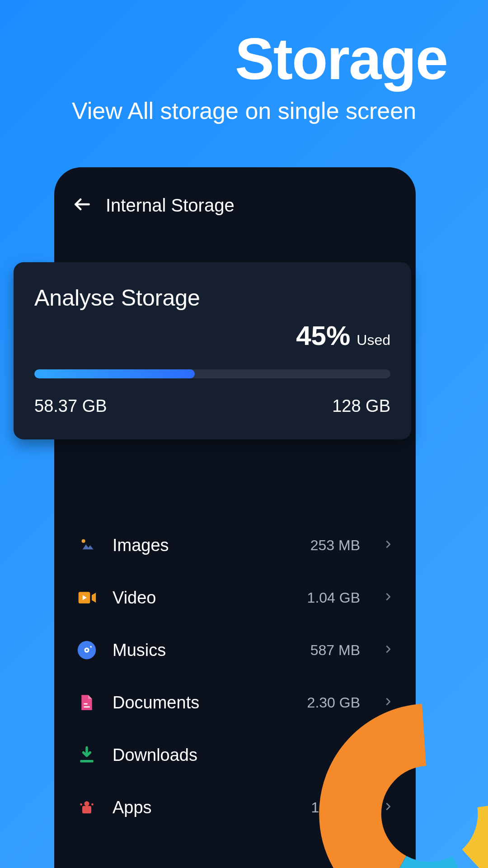 The width and height of the screenshot is (488, 868). Describe the element at coordinates (235, 201) in the screenshot. I see `app-header: Internal Storage` at that location.